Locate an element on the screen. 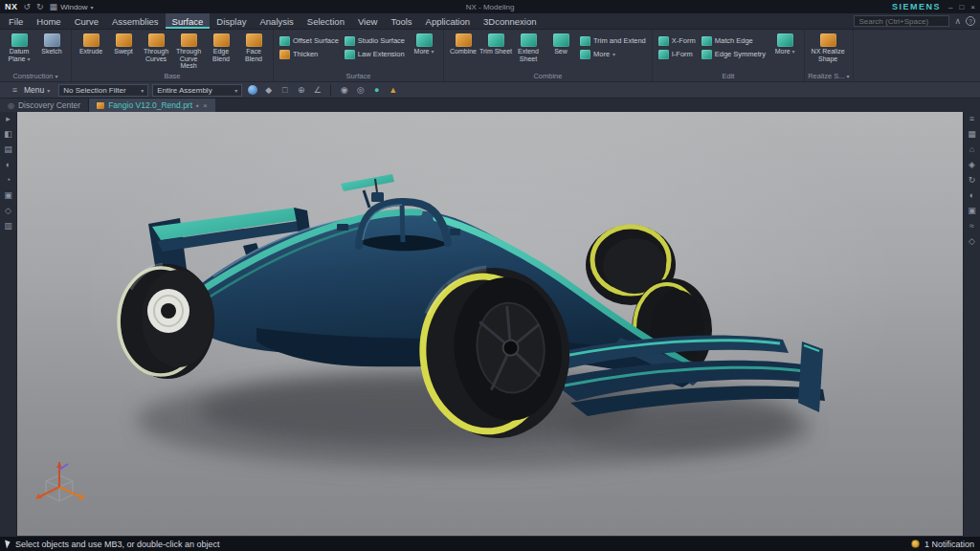  ribbon-group-surface: Offset Surface Thicken Studio Surface La… is located at coordinates (359, 55).